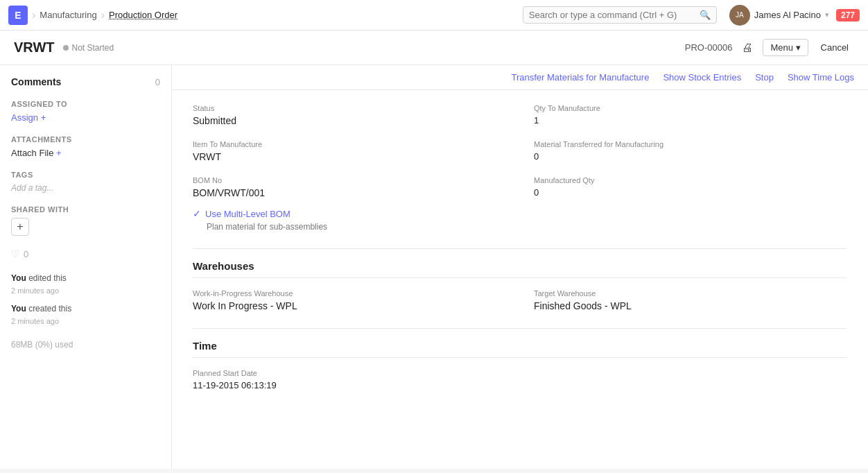 Image resolution: width=868 pixels, height=473 pixels. What do you see at coordinates (527, 227) in the screenshot?
I see `submaterial-label: Plan material for sub-assemblies` at bounding box center [527, 227].